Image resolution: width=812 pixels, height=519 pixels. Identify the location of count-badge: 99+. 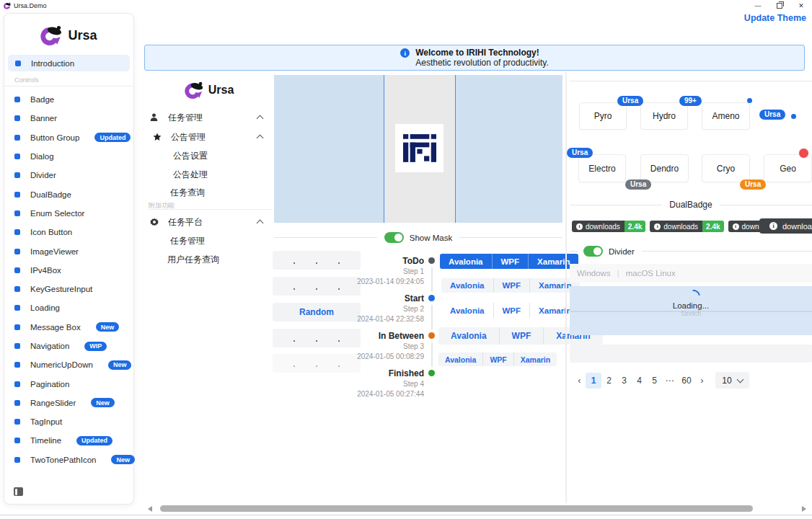
(691, 101).